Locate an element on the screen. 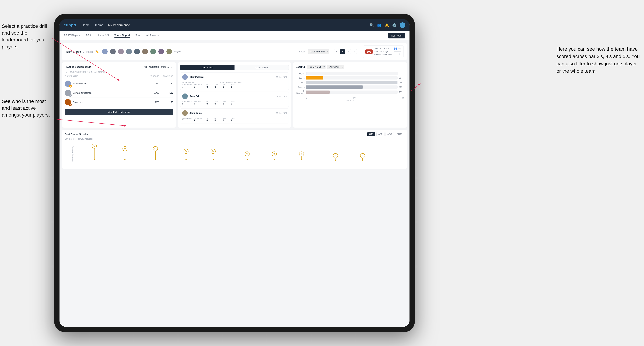 The image size is (644, 346). sort-view-btn: ⇅ is located at coordinates (354, 51).